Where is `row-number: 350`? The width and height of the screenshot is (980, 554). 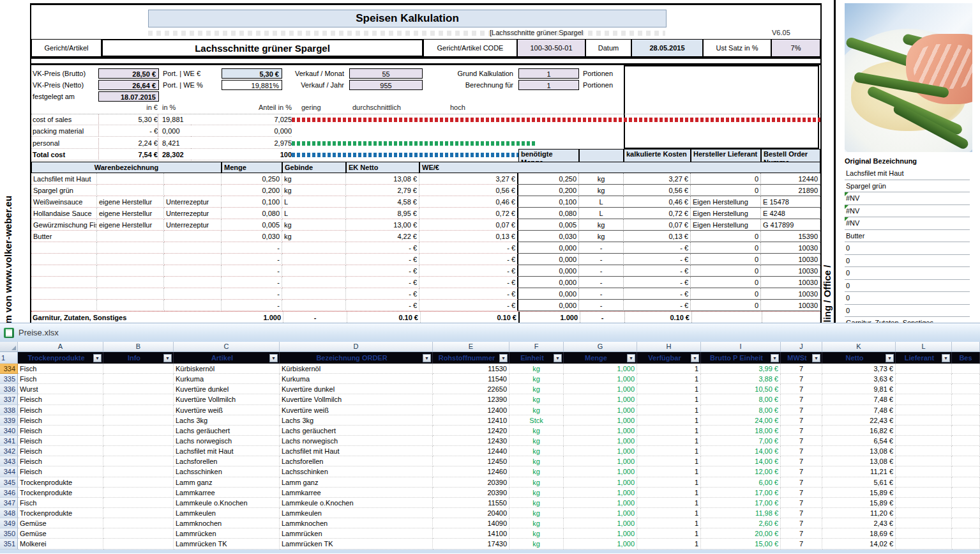
row-number: 350 is located at coordinates (9, 534).